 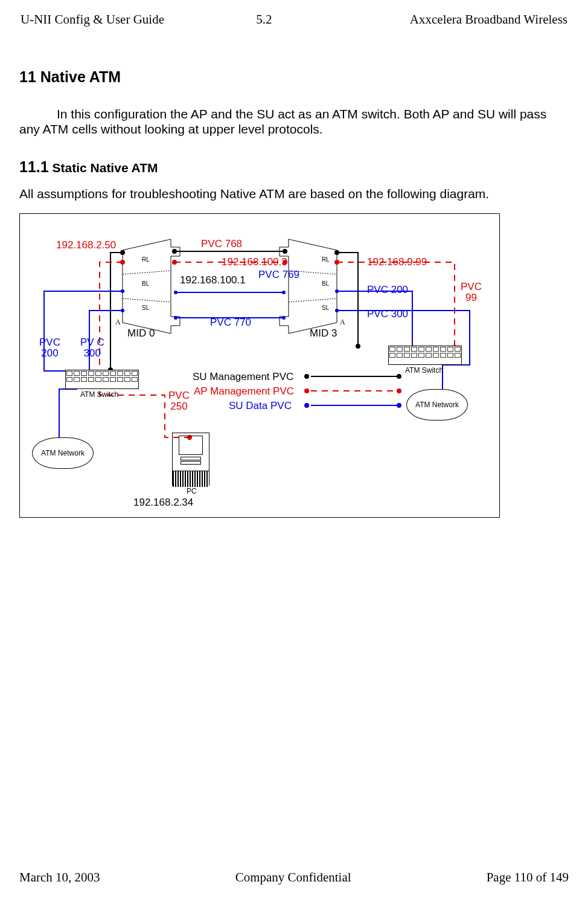 What do you see at coordinates (102, 379) in the screenshot?
I see `atm-switch-left` at bounding box center [102, 379].